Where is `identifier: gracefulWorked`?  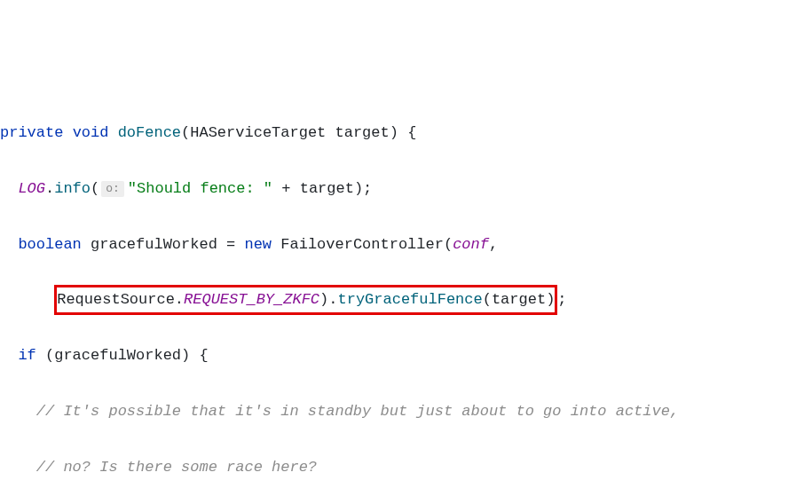 identifier: gracefulWorked is located at coordinates (117, 355).